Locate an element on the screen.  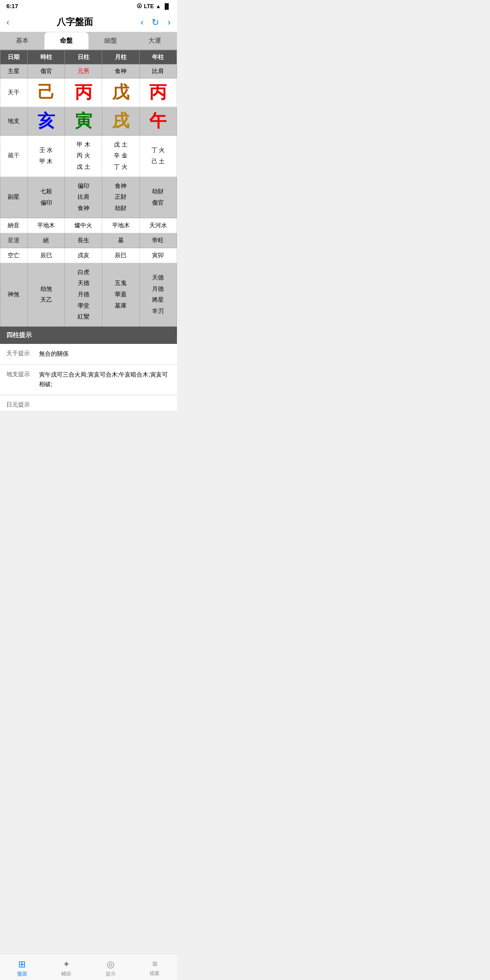
zhuxing-ri: 元男 is located at coordinates (83, 72).